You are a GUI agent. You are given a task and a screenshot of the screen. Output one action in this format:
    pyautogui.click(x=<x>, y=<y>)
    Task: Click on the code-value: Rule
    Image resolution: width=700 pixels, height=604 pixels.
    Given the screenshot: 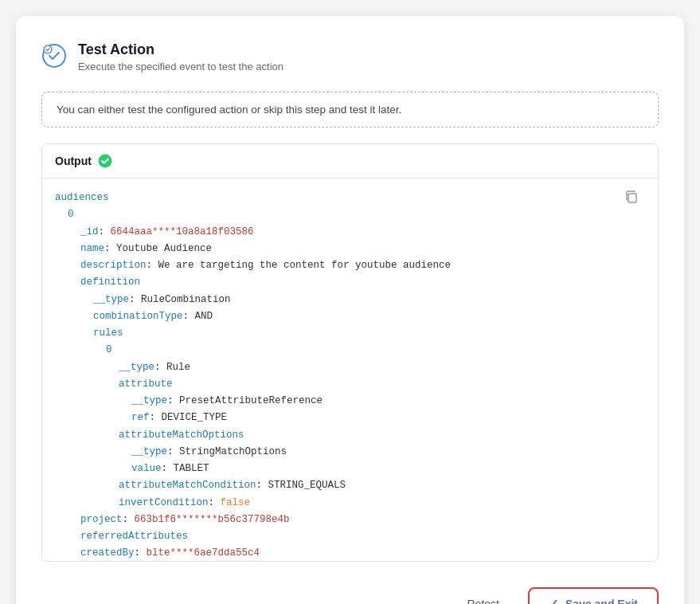 What is the action you would take?
    pyautogui.click(x=178, y=367)
    